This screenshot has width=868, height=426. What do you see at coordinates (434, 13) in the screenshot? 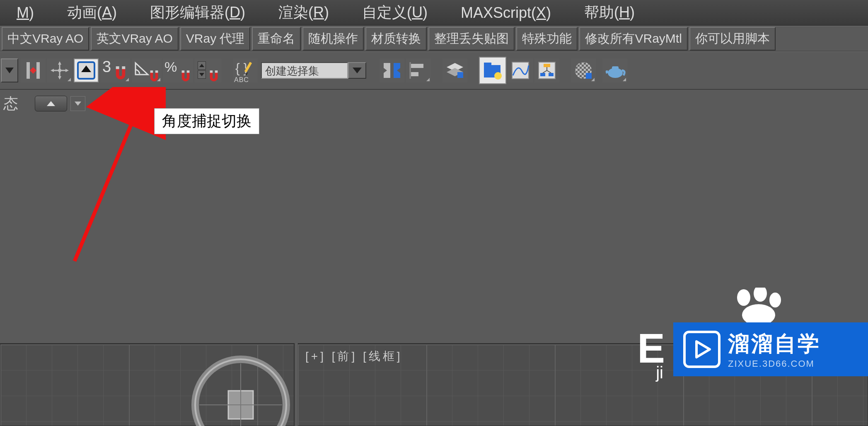
I see `menu-bar: M) 动画(A) 图形编辑器(D) 渲染(R) 自定义(U) MAXScript…` at bounding box center [434, 13].